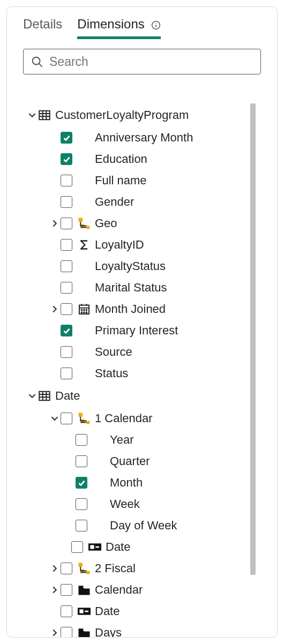 The width and height of the screenshot is (284, 644). I want to click on tree-item: Year, so click(135, 440).